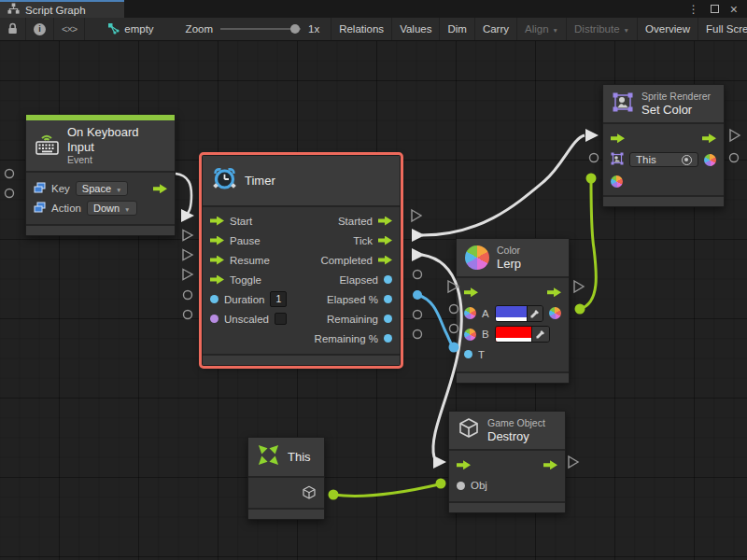 The width and height of the screenshot is (747, 560). What do you see at coordinates (513, 259) in the screenshot?
I see `node-header: Color Lerp` at bounding box center [513, 259].